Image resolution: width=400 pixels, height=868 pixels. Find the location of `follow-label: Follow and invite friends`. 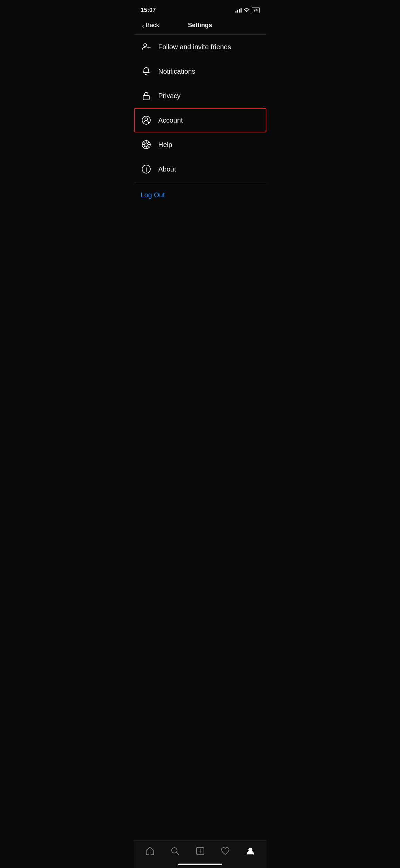

follow-label: Follow and invite friends is located at coordinates (195, 47).